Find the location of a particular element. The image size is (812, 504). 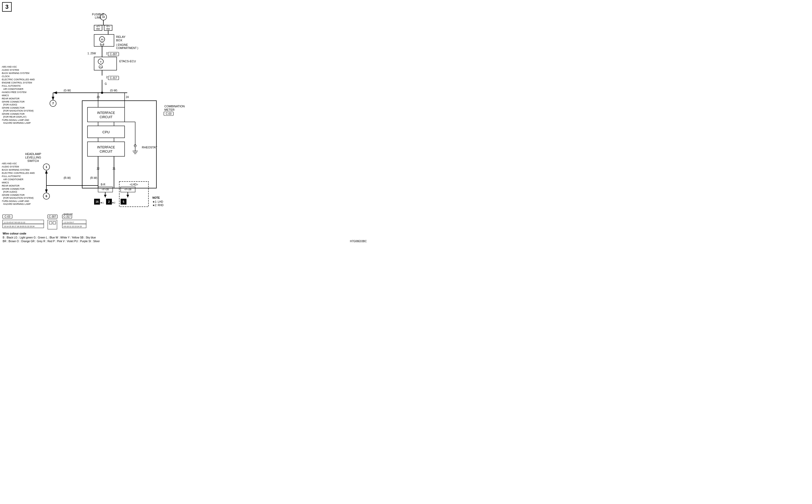

fuse-f8w-right-label2: 8W is located at coordinates (108, 29).